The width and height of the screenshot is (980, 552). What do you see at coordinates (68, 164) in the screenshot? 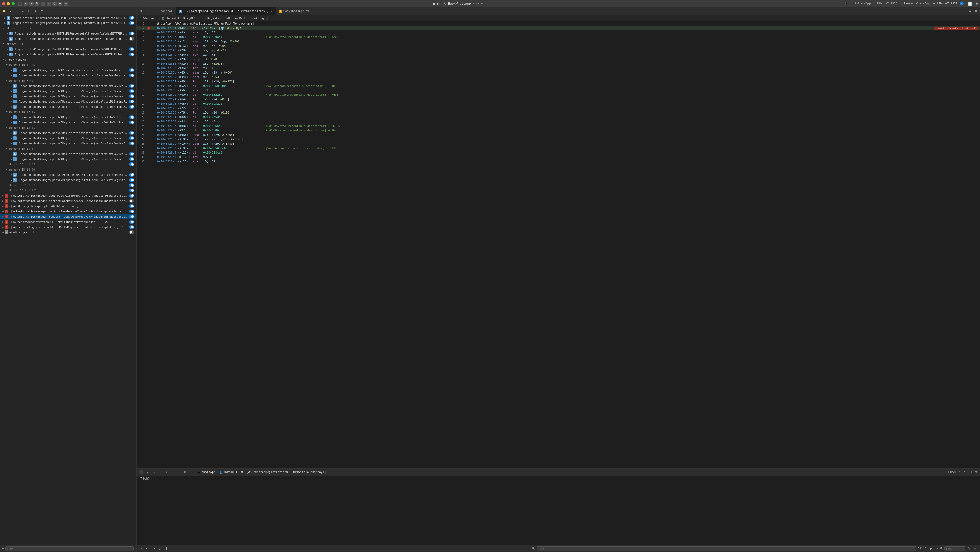
I see `list-item: unknown ID 4.1 85` at bounding box center [68, 164].